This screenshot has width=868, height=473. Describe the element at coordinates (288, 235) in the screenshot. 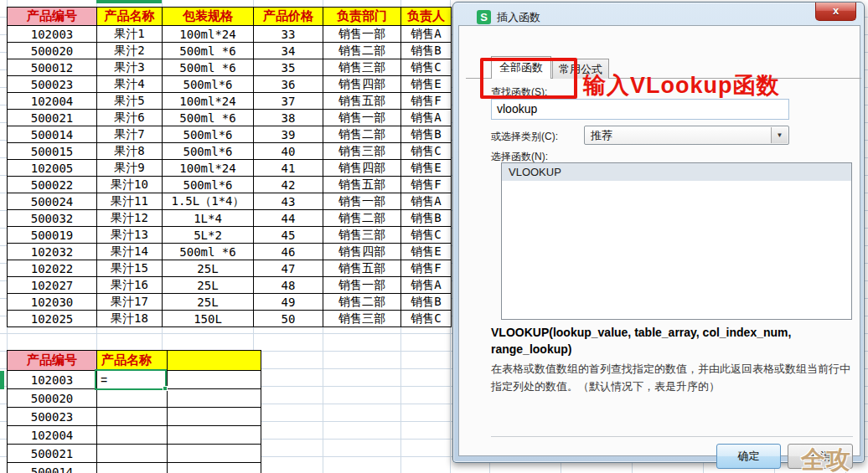

I see `table-cell: 45` at that location.